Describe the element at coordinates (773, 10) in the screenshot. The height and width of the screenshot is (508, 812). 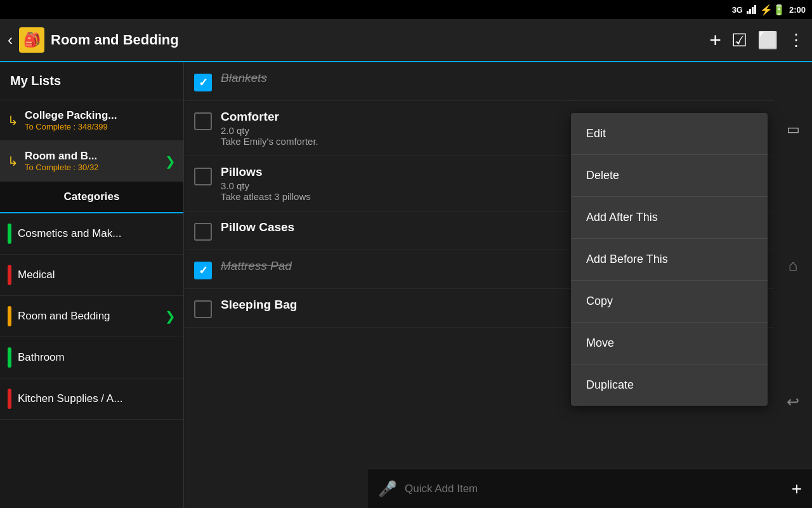
I see `battery-icon: ⚡🔋` at that location.